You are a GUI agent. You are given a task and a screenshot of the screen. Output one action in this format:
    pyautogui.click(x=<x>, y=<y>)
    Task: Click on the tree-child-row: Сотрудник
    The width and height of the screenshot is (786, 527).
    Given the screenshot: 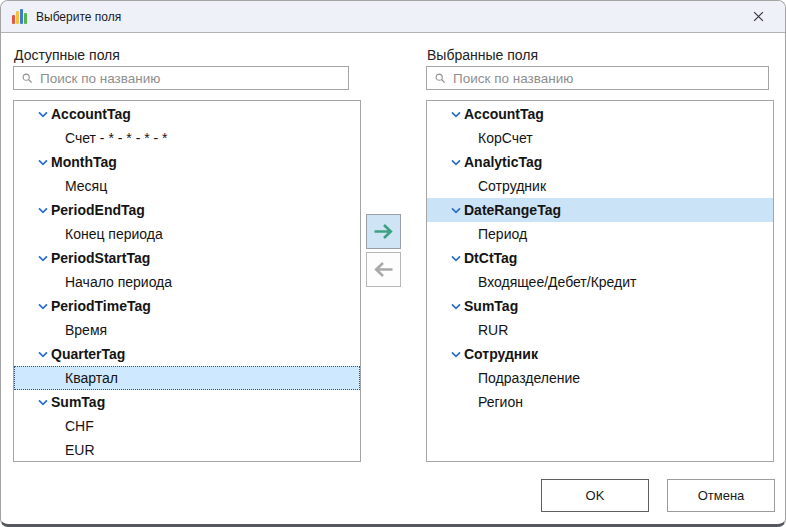 What is the action you would take?
    pyautogui.click(x=600, y=186)
    